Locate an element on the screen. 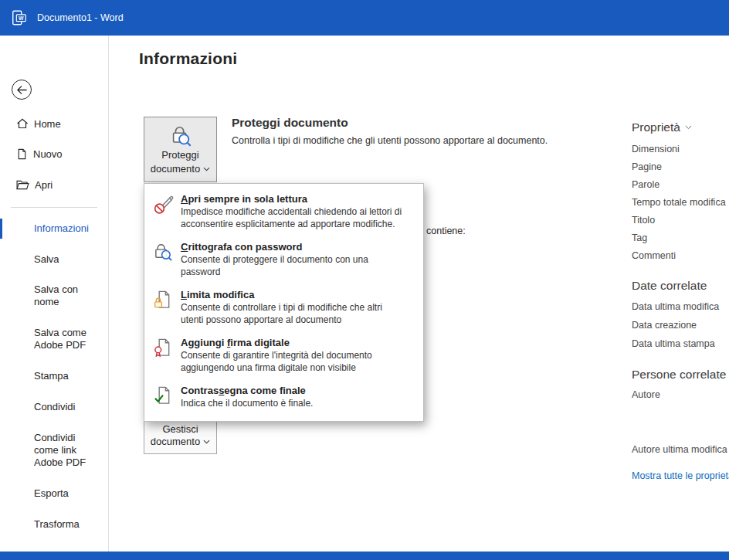 This screenshot has height=560, width=729. sidebar-item-condividi-come-link: Condividi come link Adobe PDF is located at coordinates (51, 450).